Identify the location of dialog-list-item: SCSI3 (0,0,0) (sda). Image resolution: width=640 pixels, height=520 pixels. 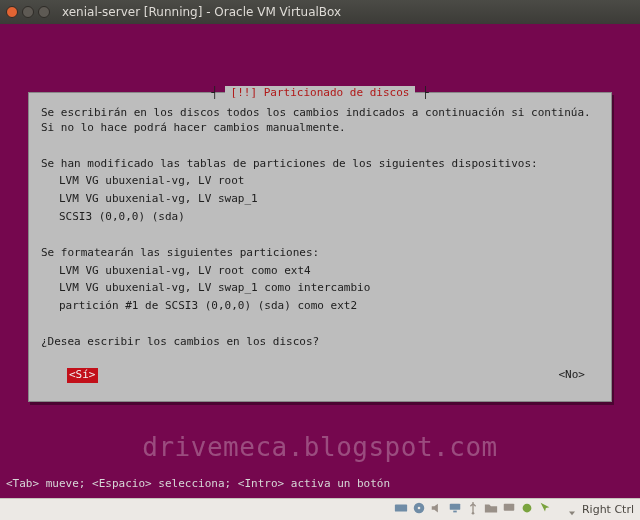
(320, 218).